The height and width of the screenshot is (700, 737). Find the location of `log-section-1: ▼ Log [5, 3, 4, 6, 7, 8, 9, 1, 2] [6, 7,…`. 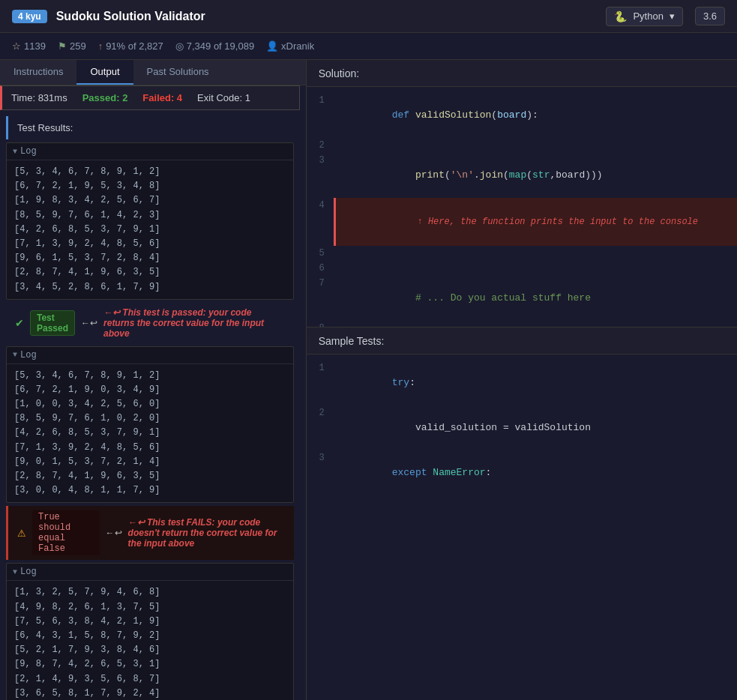

log-section-1: ▼ Log [5, 3, 4, 6, 7, 8, 9, 1, 2] [6, 7,… is located at coordinates (150, 221).